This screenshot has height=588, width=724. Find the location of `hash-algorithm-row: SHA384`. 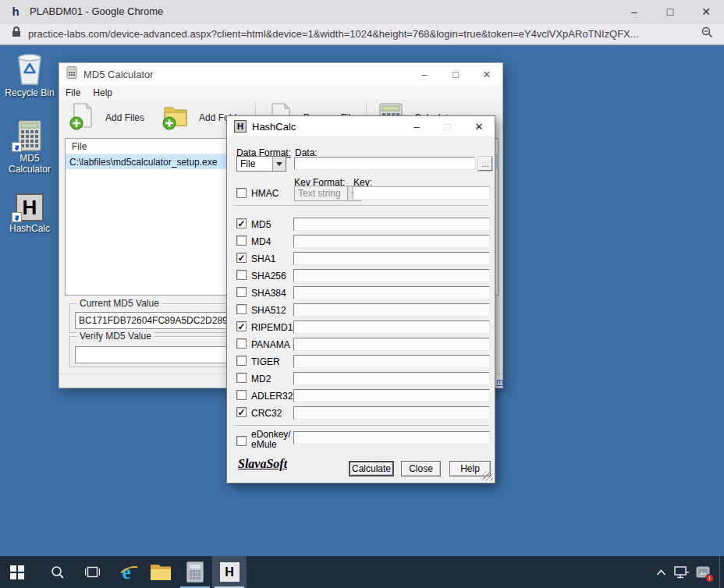

hash-algorithm-row: SHA384 is located at coordinates (360, 294).